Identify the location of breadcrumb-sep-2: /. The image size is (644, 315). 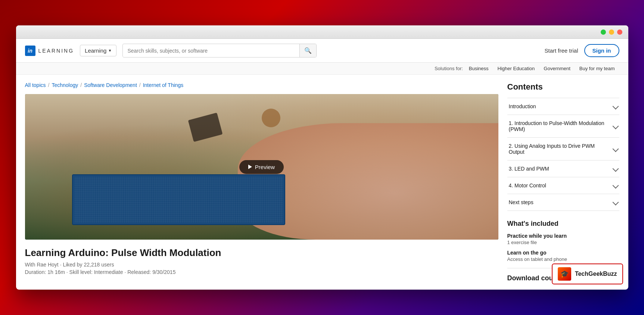
(81, 85).